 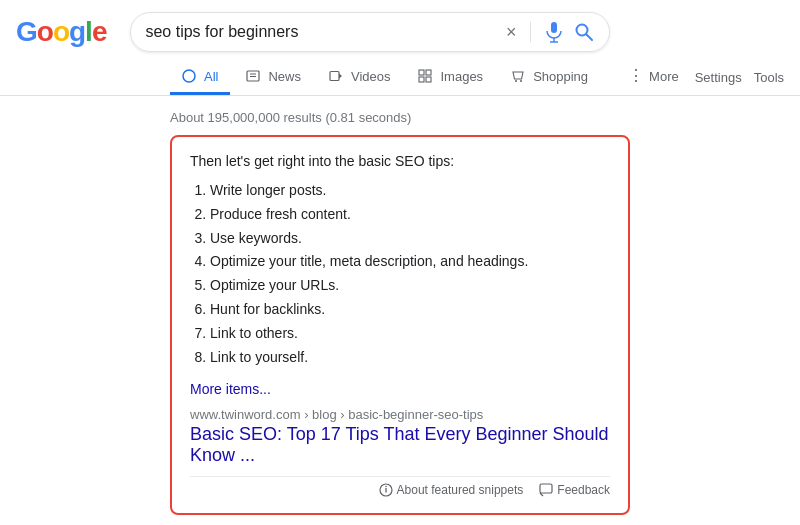 What do you see at coordinates (26, 32) in the screenshot?
I see `logo-g: G` at bounding box center [26, 32].